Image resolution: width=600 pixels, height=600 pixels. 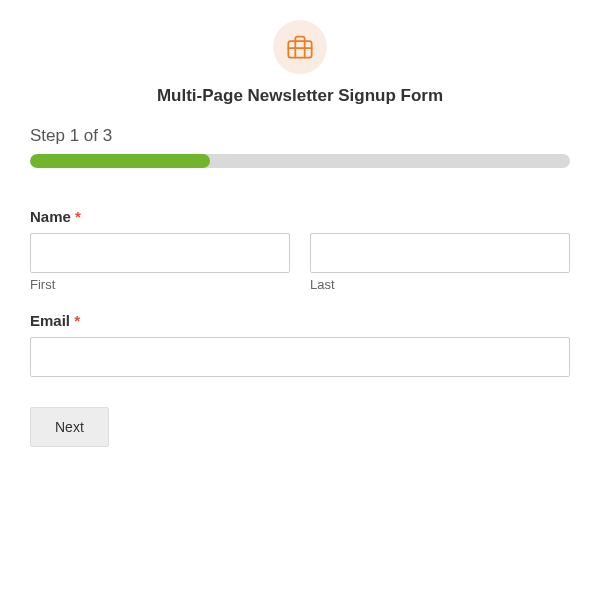 I want to click on email-label: Email *, so click(x=300, y=320).